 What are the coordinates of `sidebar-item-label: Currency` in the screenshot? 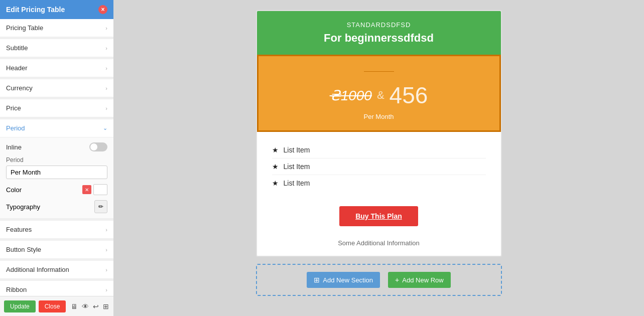 It's located at (19, 88).